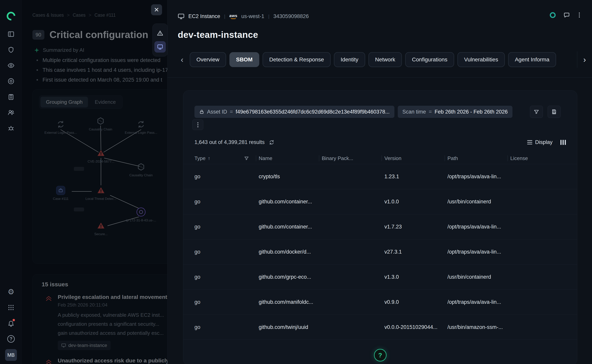 The image size is (592, 364). Describe the element at coordinates (563, 143) in the screenshot. I see `columns-icon` at that location.